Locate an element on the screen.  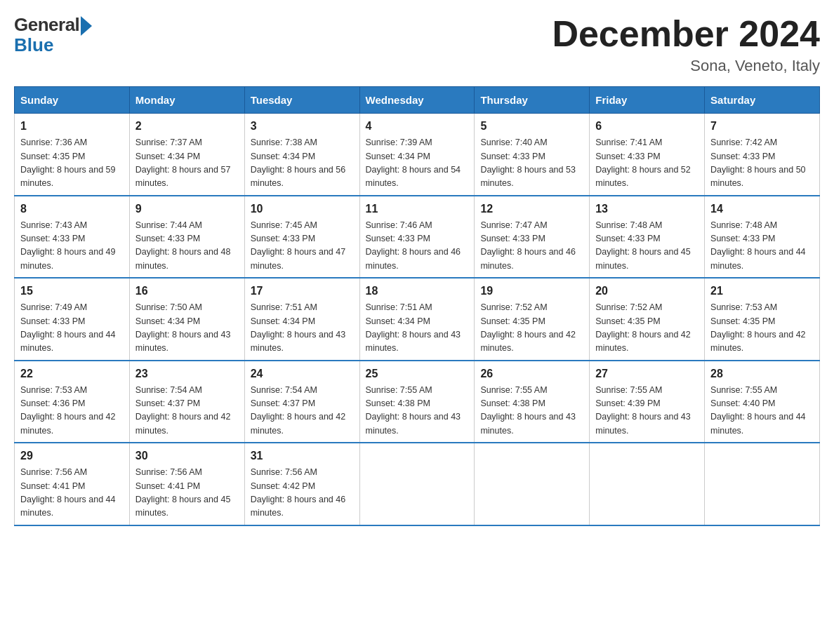
logo-arrow-icon is located at coordinates (86, 26).